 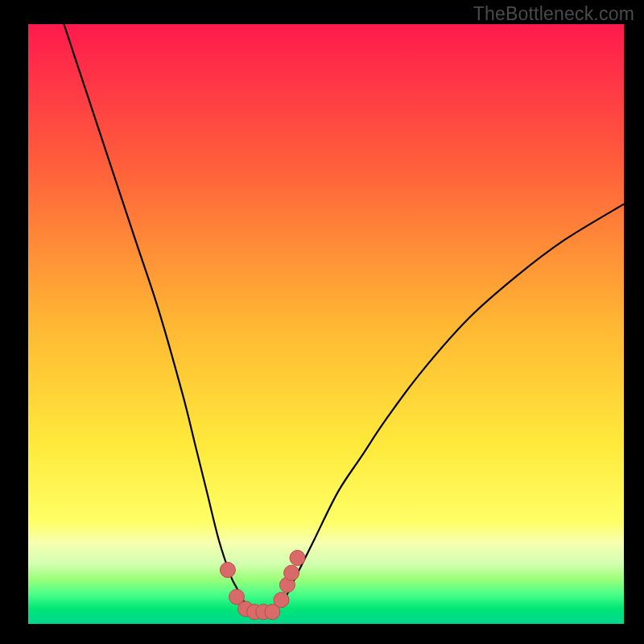 What do you see at coordinates (262, 585) in the screenshot?
I see `highlighted-points` at bounding box center [262, 585].